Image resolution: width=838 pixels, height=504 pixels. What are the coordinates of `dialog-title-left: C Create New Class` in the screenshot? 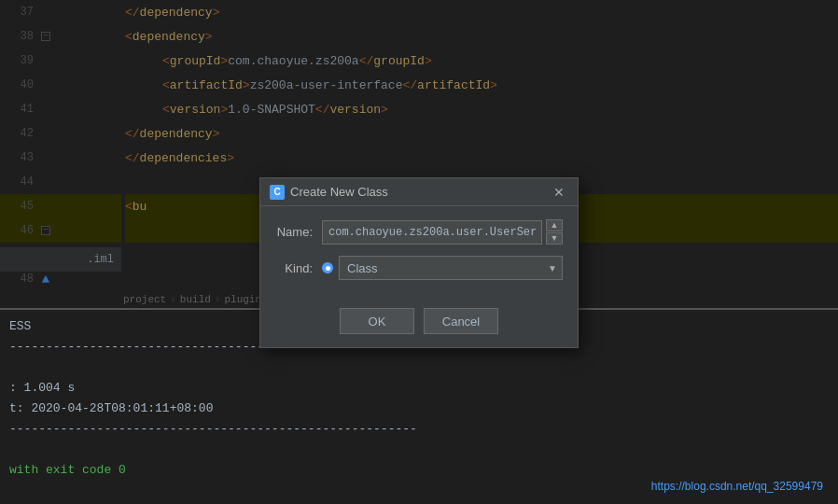 It's located at (328, 192).